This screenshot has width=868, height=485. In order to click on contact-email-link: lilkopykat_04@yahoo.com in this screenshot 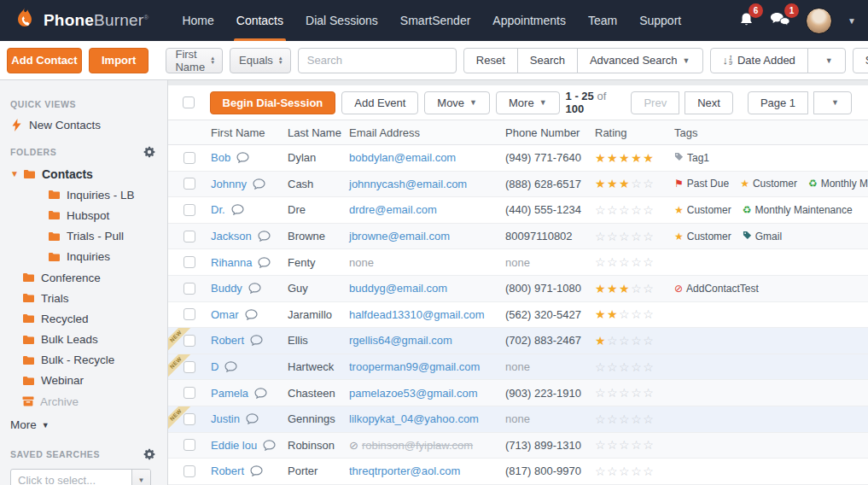, I will do `click(414, 418)`.